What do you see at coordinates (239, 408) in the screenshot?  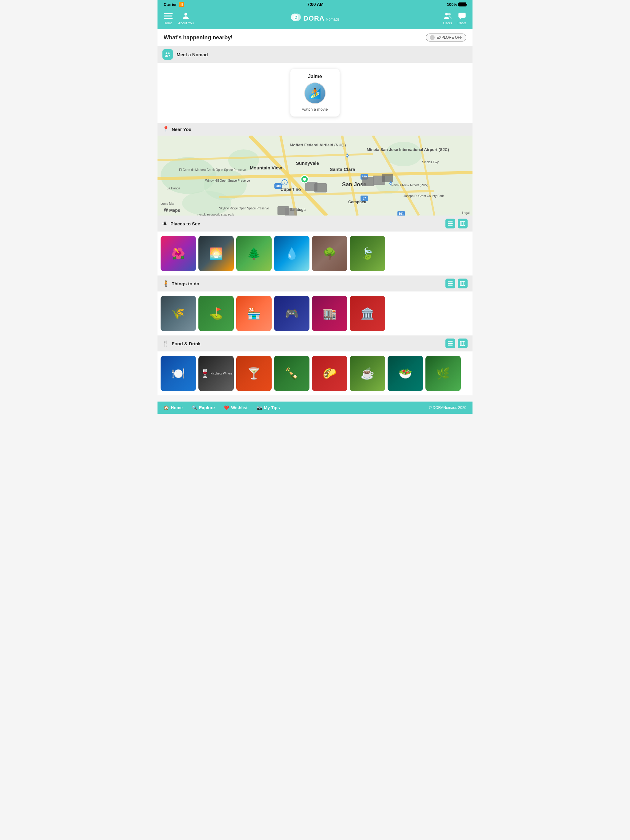 I see `bottom-wishlist-label: Wishlist` at bounding box center [239, 408].